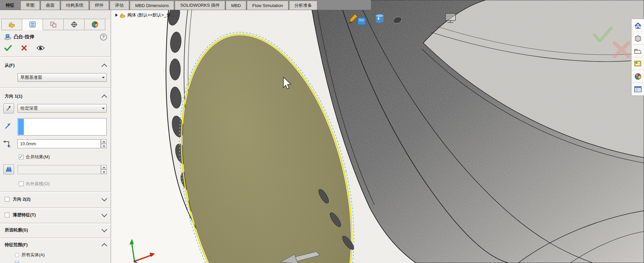  What do you see at coordinates (56, 157) in the screenshot?
I see `merge-result-row: 合并结果(M)` at bounding box center [56, 157].